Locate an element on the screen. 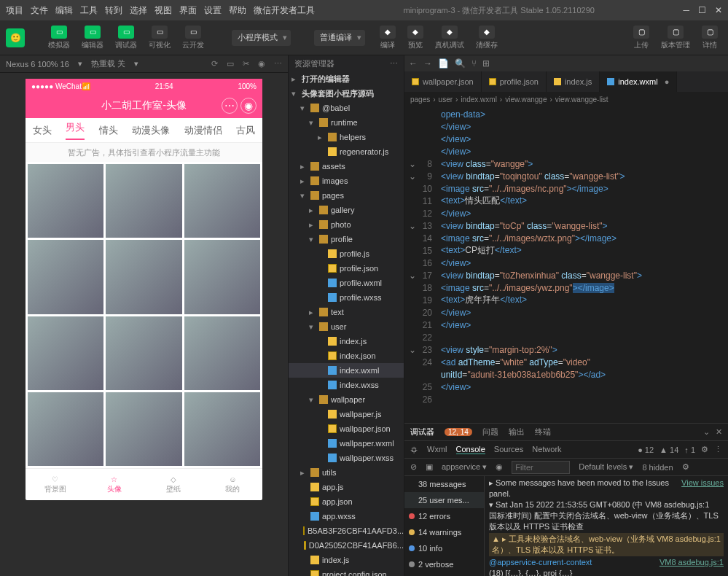 This screenshot has width=728, height=576. right-详情: ▢详情 is located at coordinates (710, 38).